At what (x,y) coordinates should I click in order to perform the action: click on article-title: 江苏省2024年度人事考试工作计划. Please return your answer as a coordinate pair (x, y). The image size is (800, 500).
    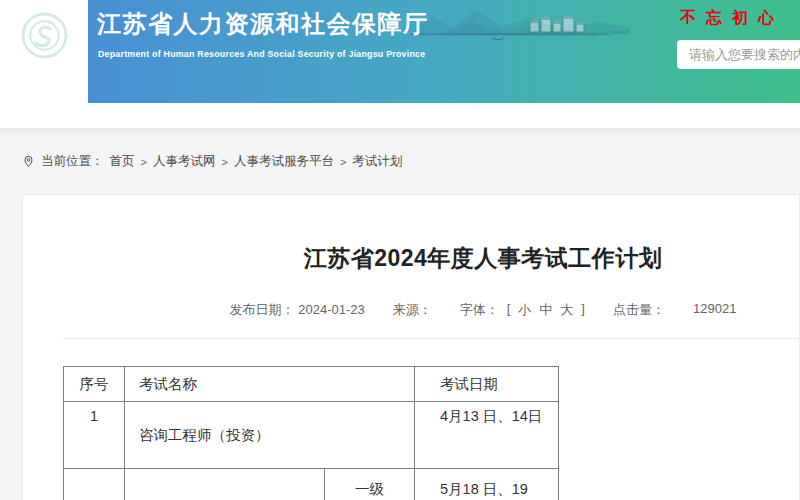
    Looking at the image, I should click on (432, 258).